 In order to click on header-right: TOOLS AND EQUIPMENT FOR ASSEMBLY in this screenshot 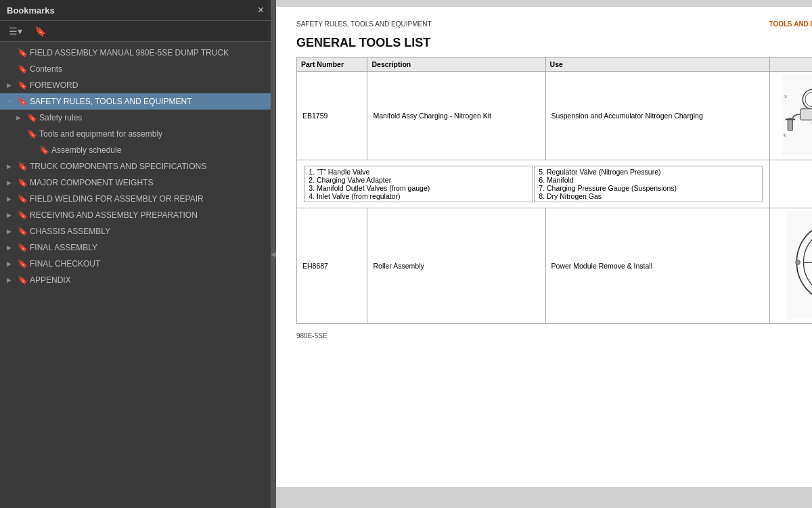, I will do `click(791, 24)`.